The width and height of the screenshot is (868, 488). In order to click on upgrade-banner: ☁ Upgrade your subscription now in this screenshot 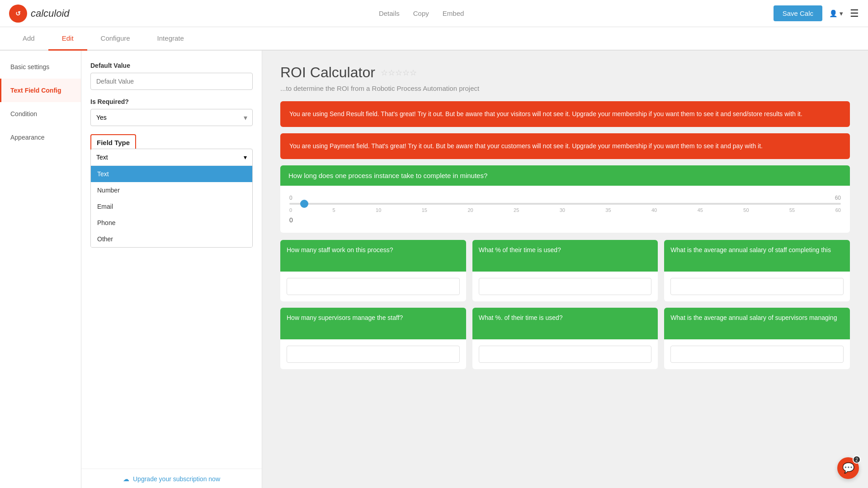, I will do `click(172, 478)`.